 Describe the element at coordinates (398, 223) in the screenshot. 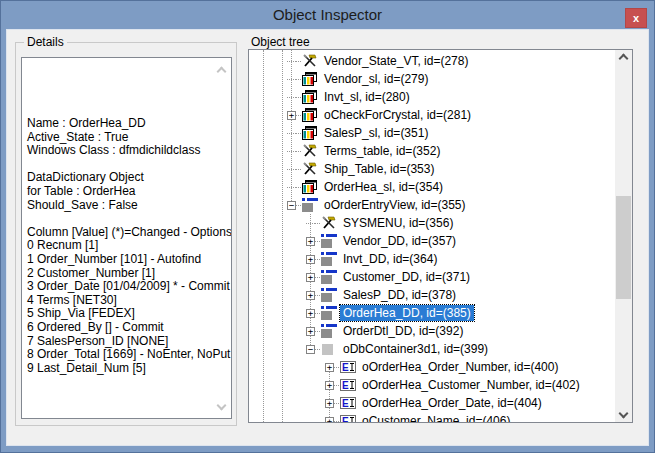

I see `tree-item-label: SYSMENU, id=(356)` at that location.